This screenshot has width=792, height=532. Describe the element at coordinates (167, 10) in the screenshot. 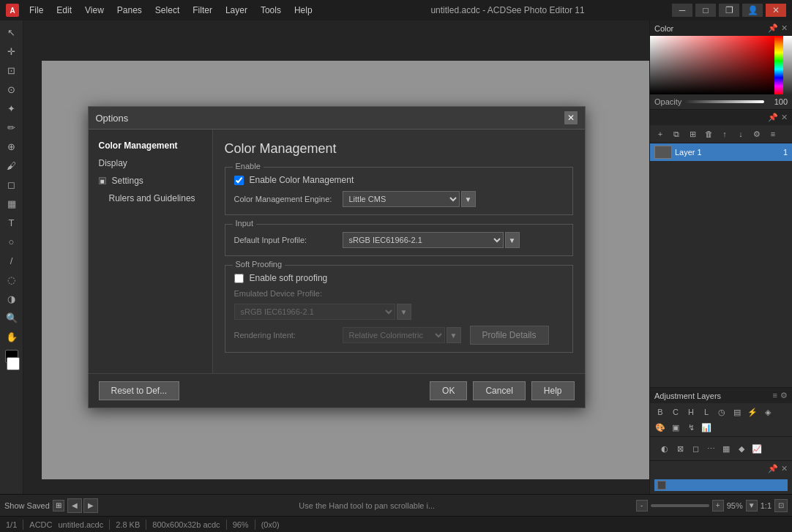

I see `menu-select: Select` at that location.